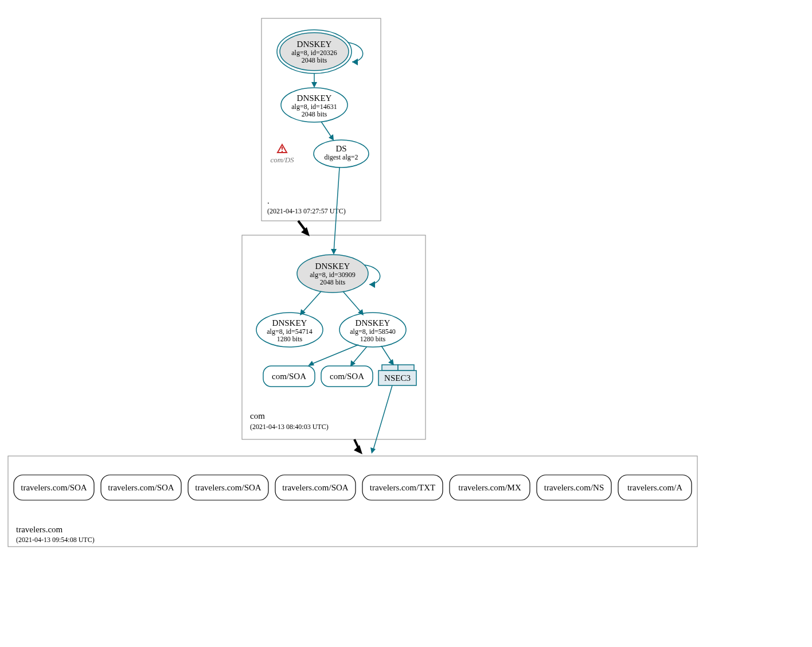  I want to click on node-root-zsk-l3: 2048 bits, so click(314, 114).